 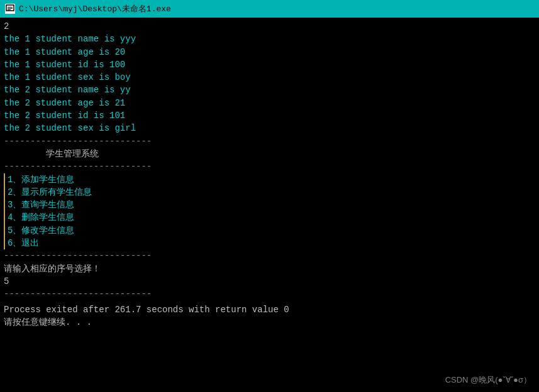 I want to click on continue-message: 请按任意键继续. . ., so click(x=269, y=322).